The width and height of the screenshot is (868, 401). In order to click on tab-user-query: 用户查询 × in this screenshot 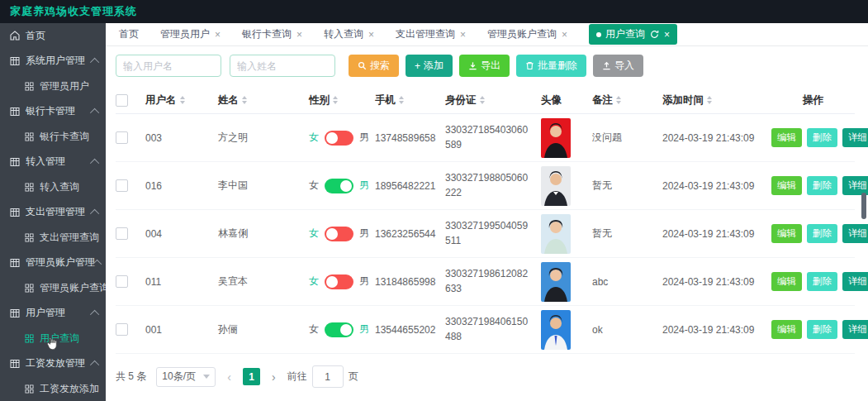, I will do `click(633, 35)`.